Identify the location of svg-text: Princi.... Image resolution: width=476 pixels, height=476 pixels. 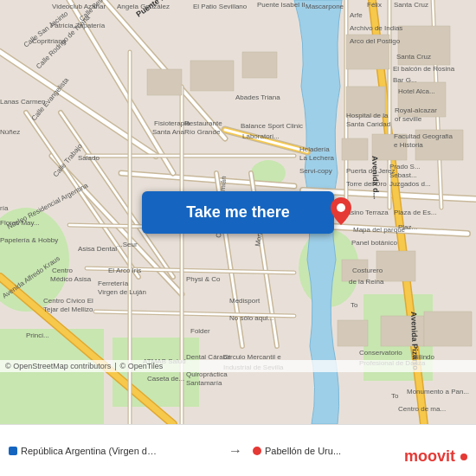
(38, 336).